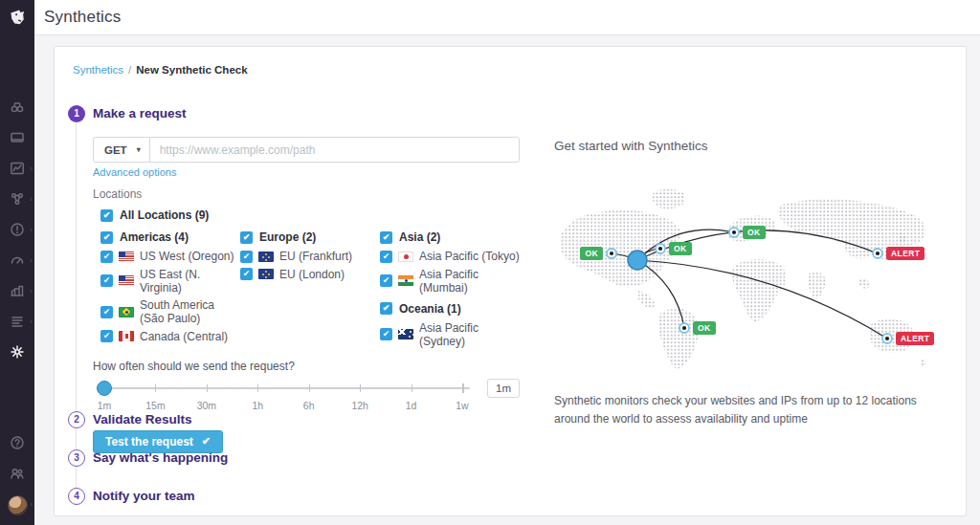  Describe the element at coordinates (98, 70) in the screenshot. I see `breadcrumb-link-synthetics: Synthetics` at that location.